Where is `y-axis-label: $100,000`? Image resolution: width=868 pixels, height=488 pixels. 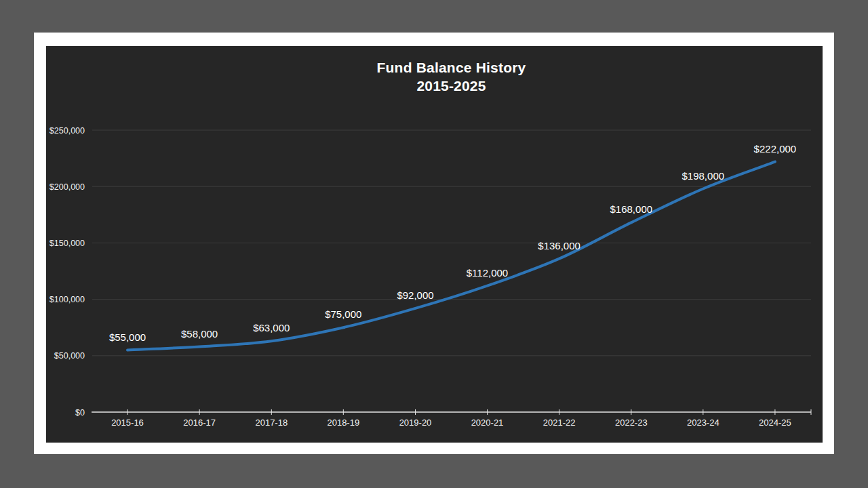
y-axis-label: $100,000 is located at coordinates (67, 300).